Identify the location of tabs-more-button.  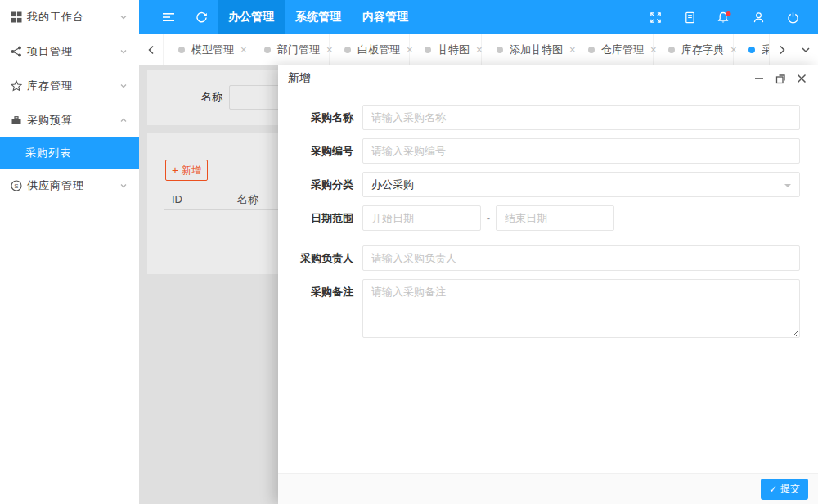
(806, 49).